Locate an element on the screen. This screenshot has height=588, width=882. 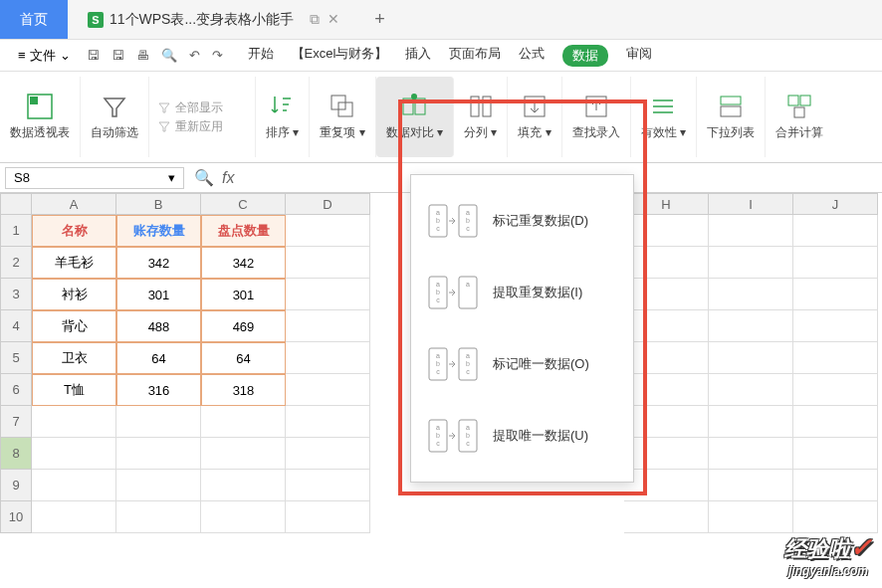
window-popup-icon: ⧉ is located at coordinates (315, 20).